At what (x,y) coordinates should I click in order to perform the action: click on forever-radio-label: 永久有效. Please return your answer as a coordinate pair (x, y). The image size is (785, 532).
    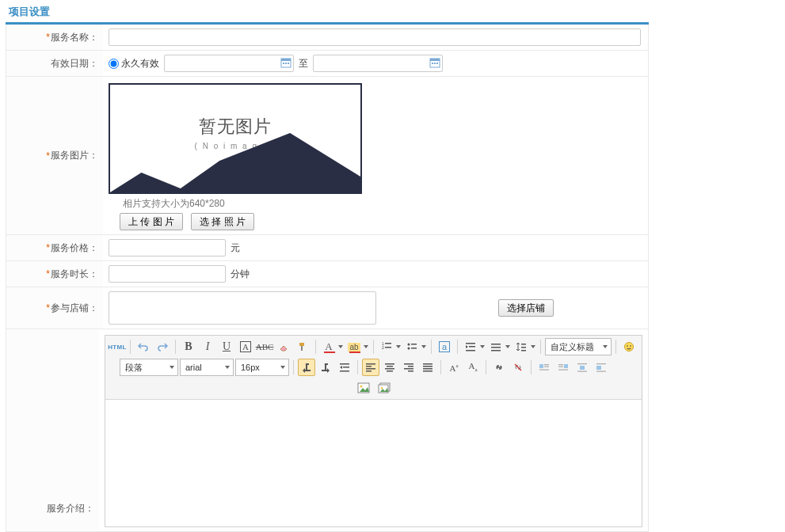
    Looking at the image, I should click on (134, 63).